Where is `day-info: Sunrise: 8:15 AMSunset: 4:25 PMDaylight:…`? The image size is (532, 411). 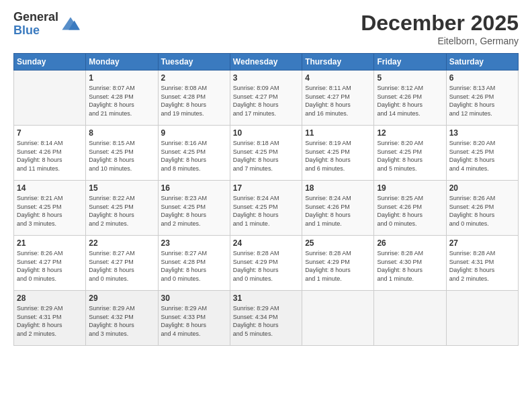
day-info: Sunrise: 8:15 AMSunset: 4:25 PMDaylight:… is located at coordinates (122, 156).